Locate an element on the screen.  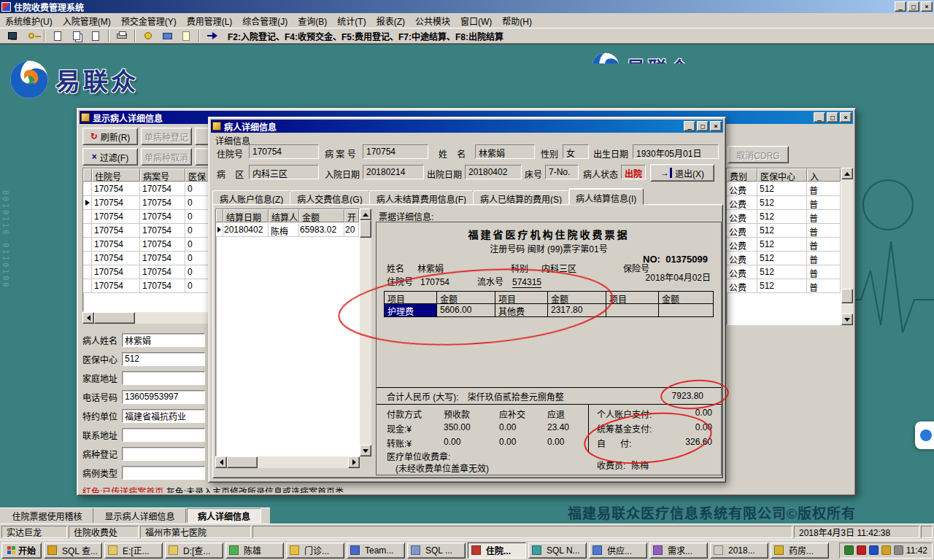
task-sql-n: SQL N... is located at coordinates (557, 551).